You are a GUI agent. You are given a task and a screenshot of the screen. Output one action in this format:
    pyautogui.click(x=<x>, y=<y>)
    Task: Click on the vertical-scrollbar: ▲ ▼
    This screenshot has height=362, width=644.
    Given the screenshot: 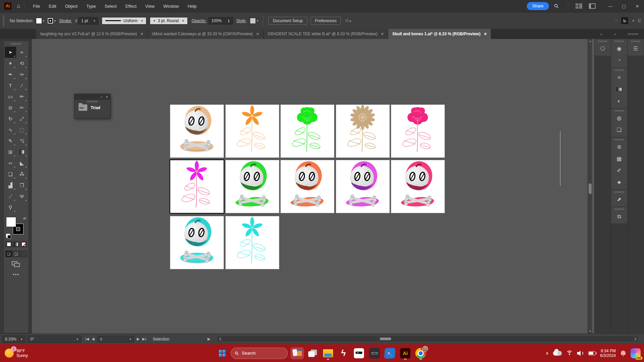 What is the action you would take?
    pyautogui.click(x=590, y=186)
    